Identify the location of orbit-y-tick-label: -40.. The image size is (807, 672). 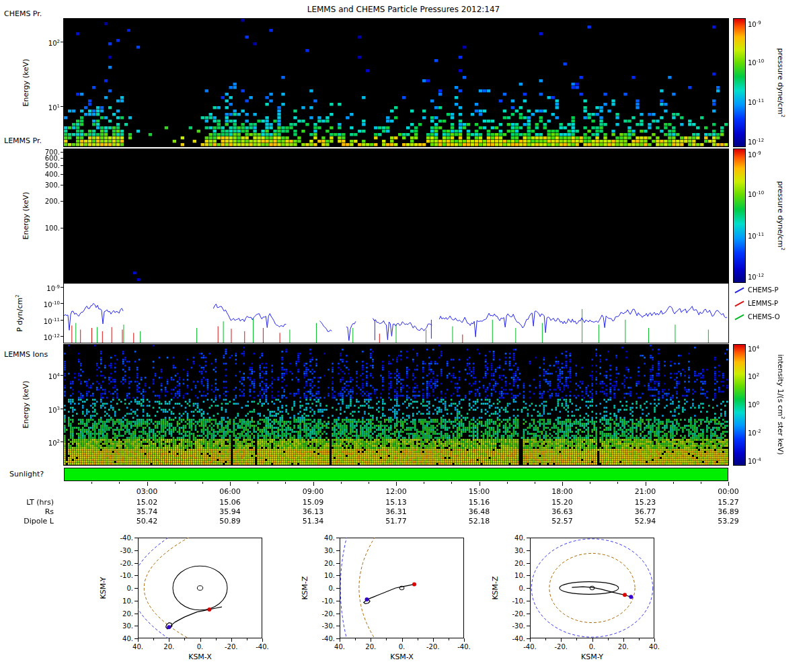
(122, 538).